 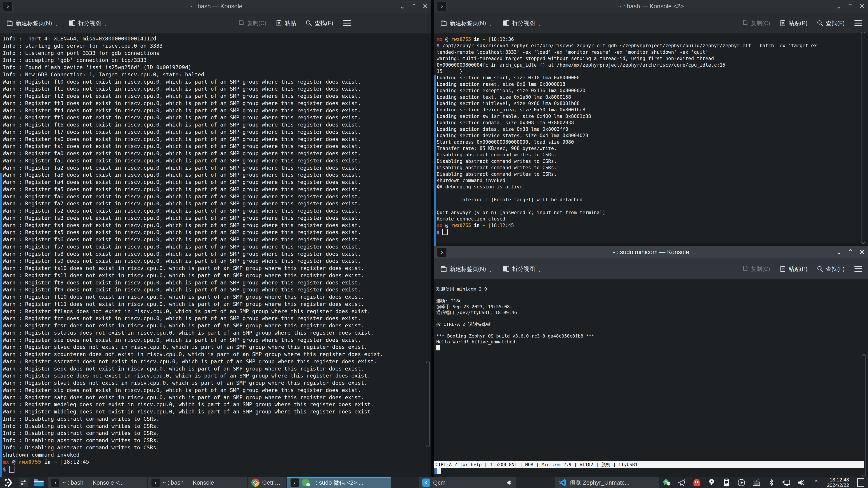 What do you see at coordinates (217, 82) in the screenshot?
I see `terminal-line: Warn : Register ft0 does not exist in ri…` at bounding box center [217, 82].